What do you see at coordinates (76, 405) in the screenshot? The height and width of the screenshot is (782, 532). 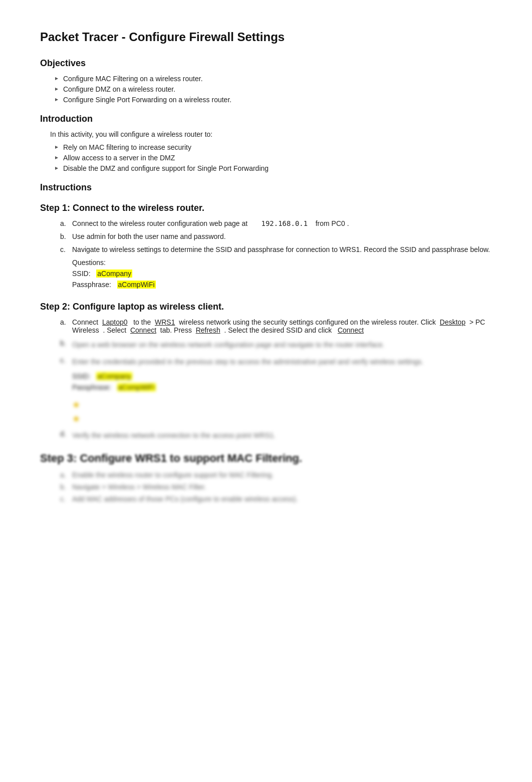 I see `star-icon-1: ★` at bounding box center [76, 405].